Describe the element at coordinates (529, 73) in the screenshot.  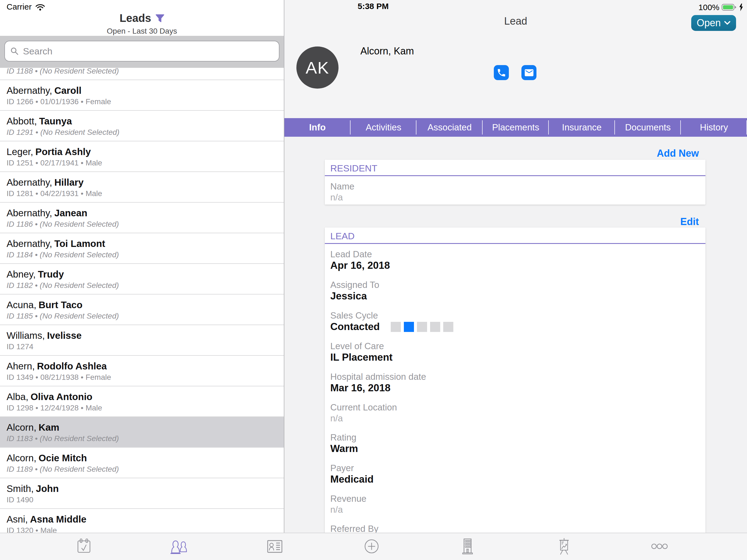
I see `email-icon` at that location.